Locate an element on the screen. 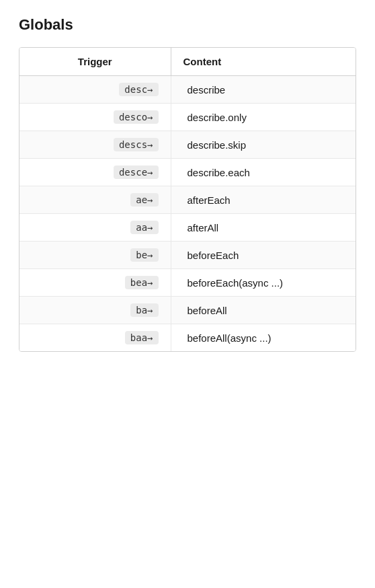 Image resolution: width=375 pixels, height=588 pixels. content-cell: afterEach is located at coordinates (263, 200).